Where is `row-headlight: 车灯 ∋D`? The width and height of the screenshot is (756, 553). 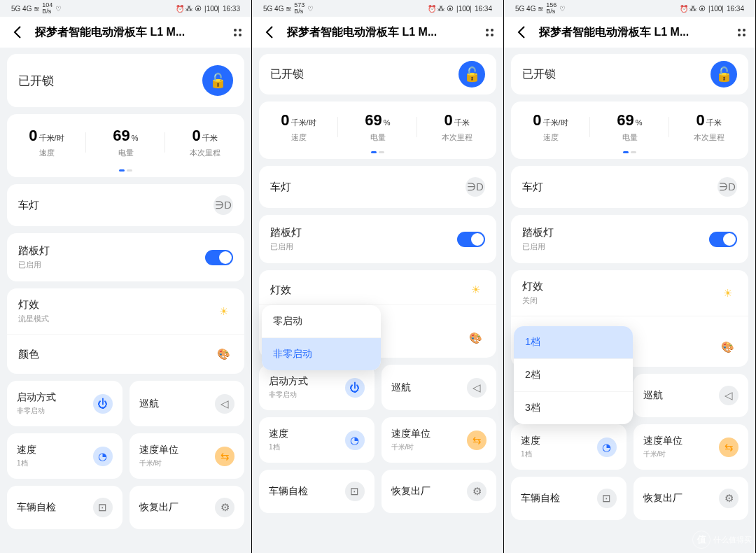
row-headlight: 车灯 ∋D is located at coordinates (126, 205).